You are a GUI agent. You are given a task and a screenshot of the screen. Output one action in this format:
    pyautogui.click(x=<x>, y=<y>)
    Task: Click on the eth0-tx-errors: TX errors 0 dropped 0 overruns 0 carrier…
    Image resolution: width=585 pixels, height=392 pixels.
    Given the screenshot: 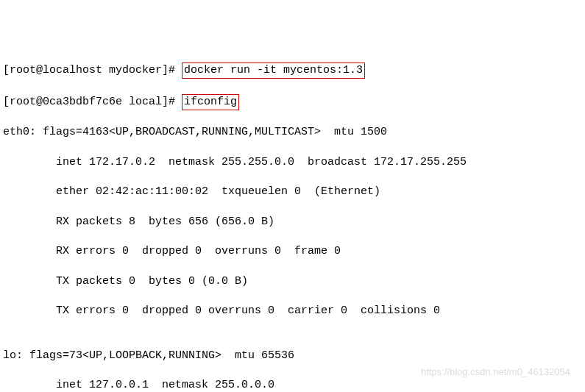 What is the action you would take?
    pyautogui.click(x=293, y=311)
    